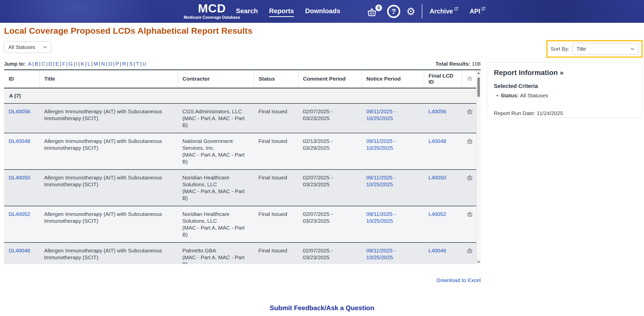 Image resolution: width=644 pixels, height=316 pixels. Describe the element at coordinates (453, 64) in the screenshot. I see `total-results-label: Total Results:` at that location.